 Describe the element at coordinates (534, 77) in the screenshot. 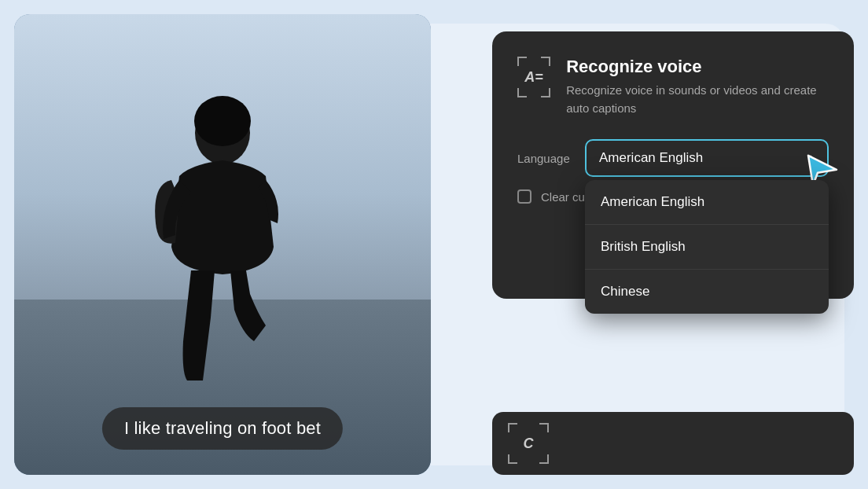

I see `panel-icon-frame: A=` at that location.